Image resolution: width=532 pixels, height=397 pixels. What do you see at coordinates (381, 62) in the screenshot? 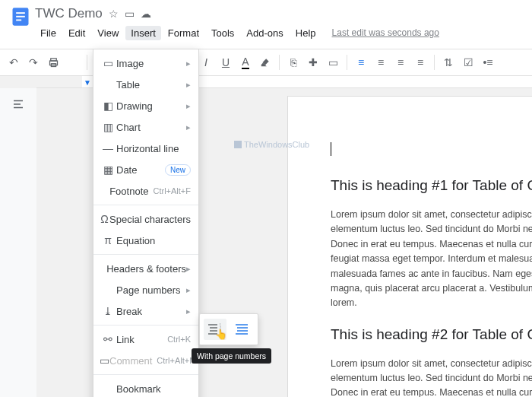
I see `align-center-button: ≡` at bounding box center [381, 62].